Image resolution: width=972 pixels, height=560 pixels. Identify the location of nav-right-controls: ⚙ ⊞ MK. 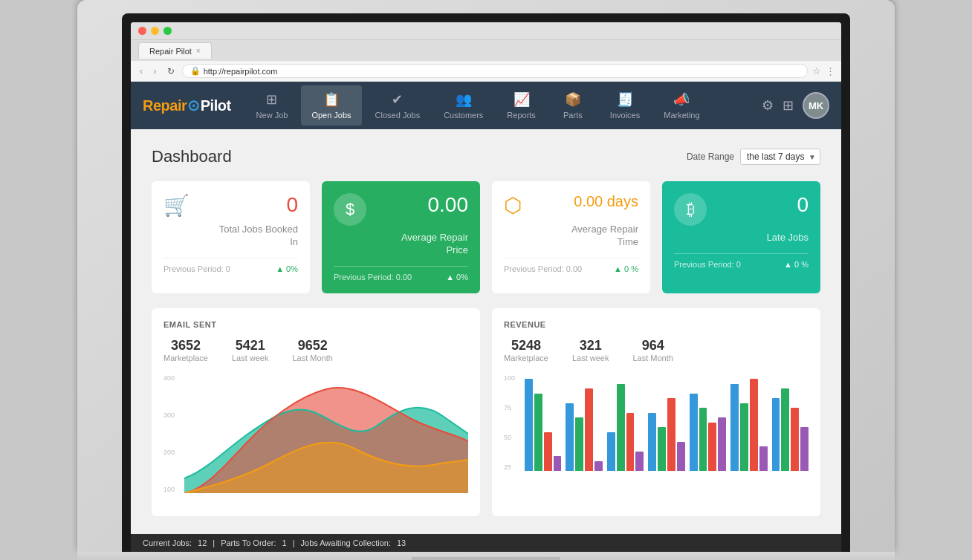
(795, 105).